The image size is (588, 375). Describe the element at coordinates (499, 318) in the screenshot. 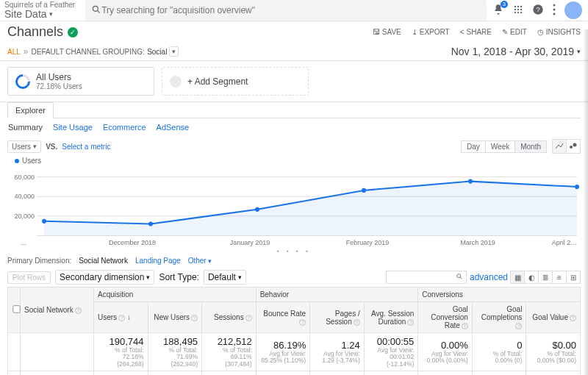

I see `col-goal-completions: Goal Completions?` at that location.